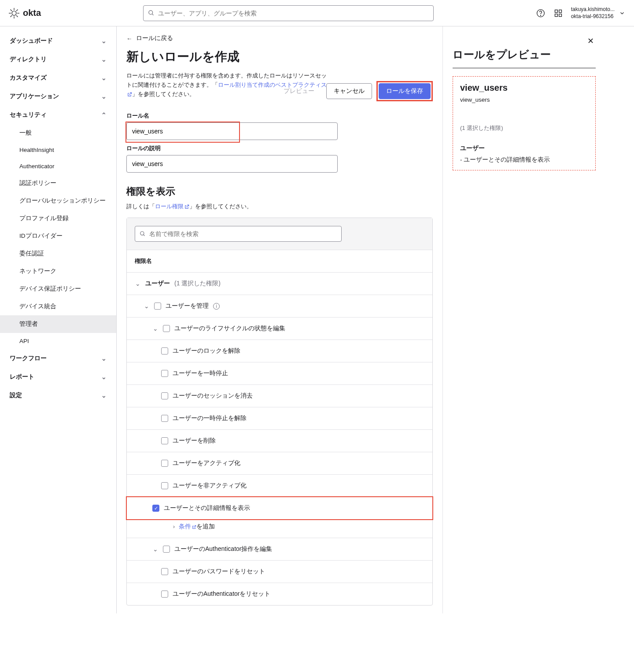 The image size is (634, 672). Describe the element at coordinates (172, 206) in the screenshot. I see `role-permissions-link: ロール権限` at that location.